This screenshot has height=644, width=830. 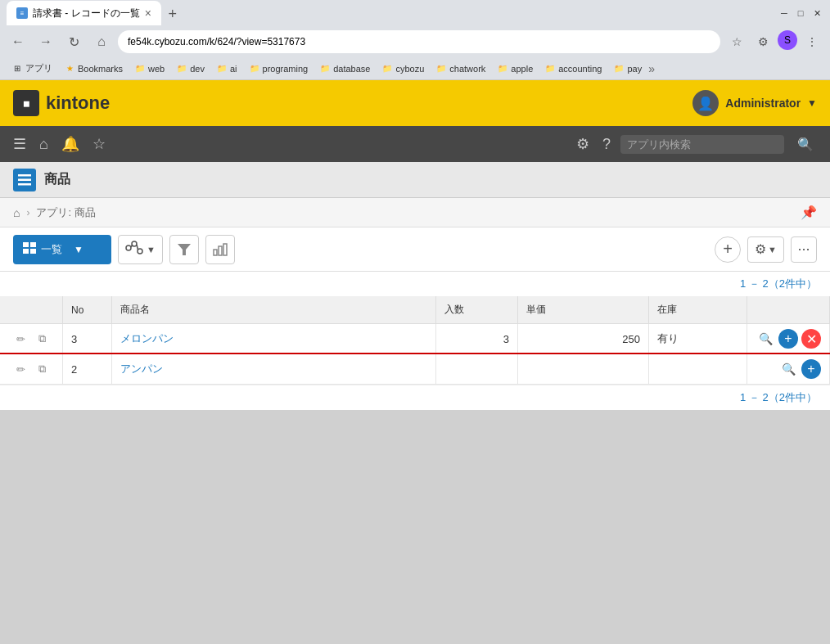 I want to click on bell-icon: 🔔, so click(x=70, y=144).